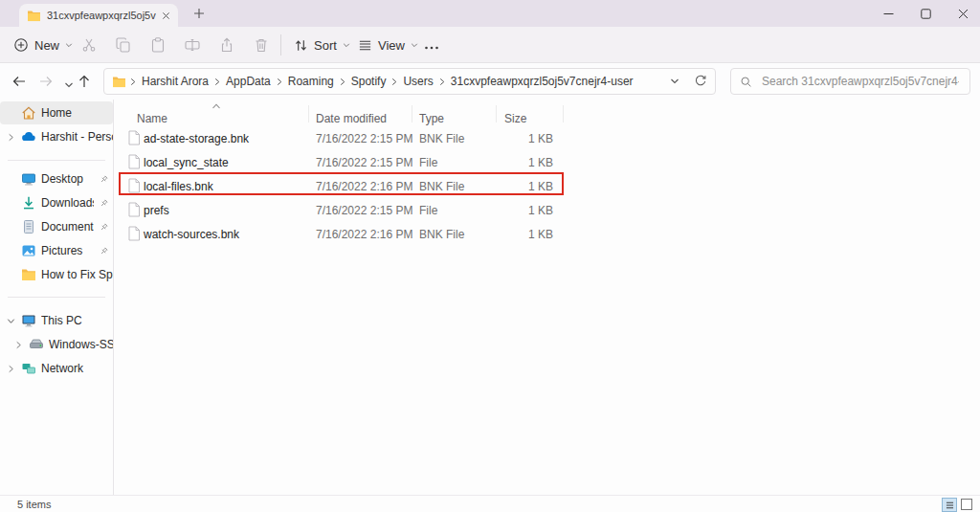 The width and height of the screenshot is (980, 512). What do you see at coordinates (547, 186) in the screenshot?
I see `file-row-highlighted: local-files.bnk 7/16/2022 2:16 PM BNK Fi…` at bounding box center [547, 186].